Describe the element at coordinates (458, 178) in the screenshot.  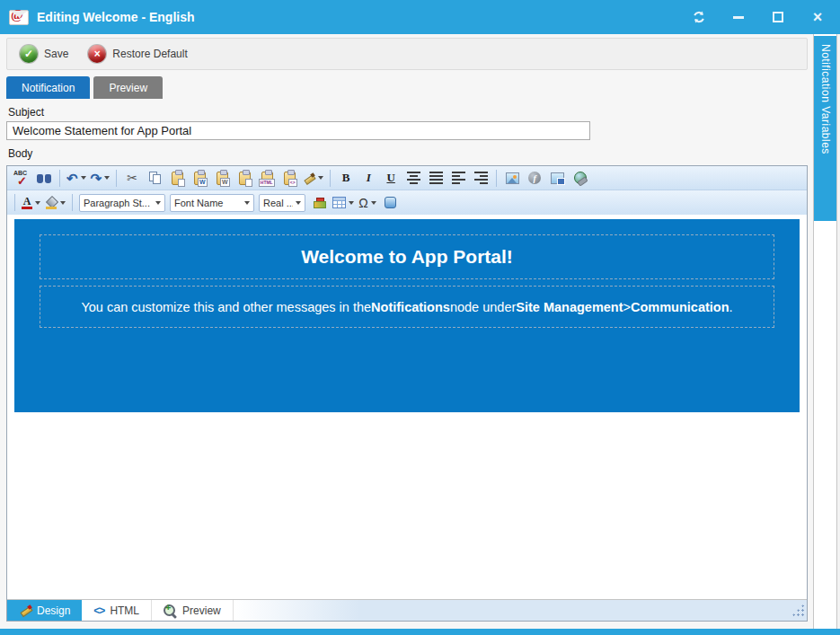
I see `align-left-button` at that location.